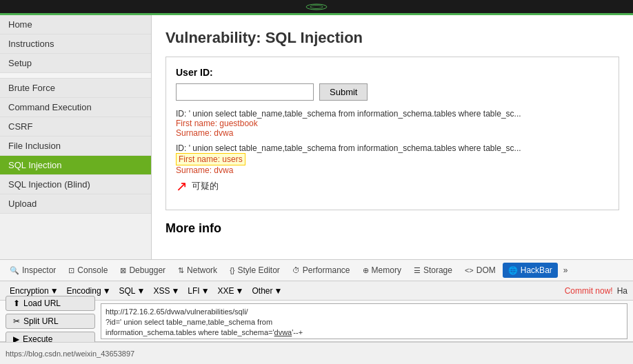  What do you see at coordinates (17, 303) in the screenshot?
I see `load-url-icon: ⬆` at bounding box center [17, 303].